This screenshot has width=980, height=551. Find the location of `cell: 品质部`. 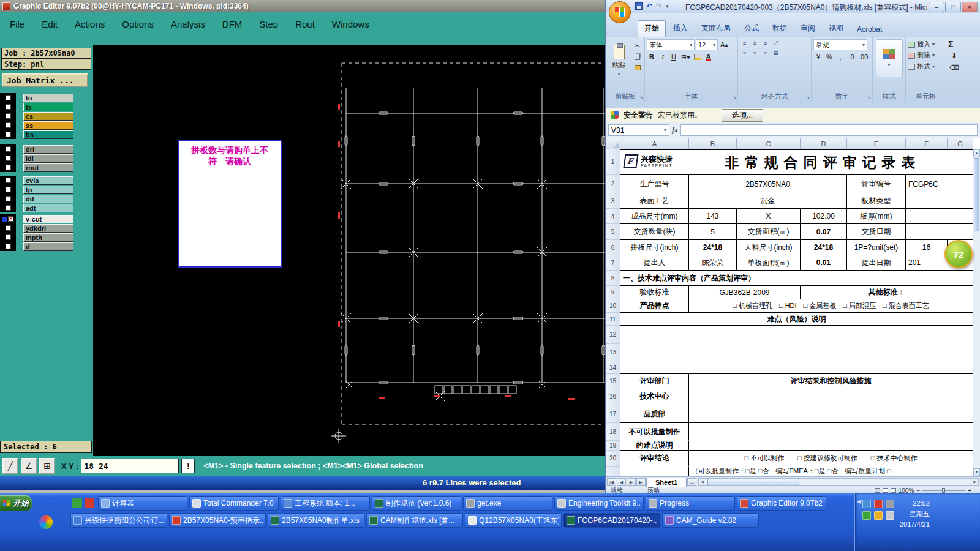

cell: 品质部 is located at coordinates (655, 414).